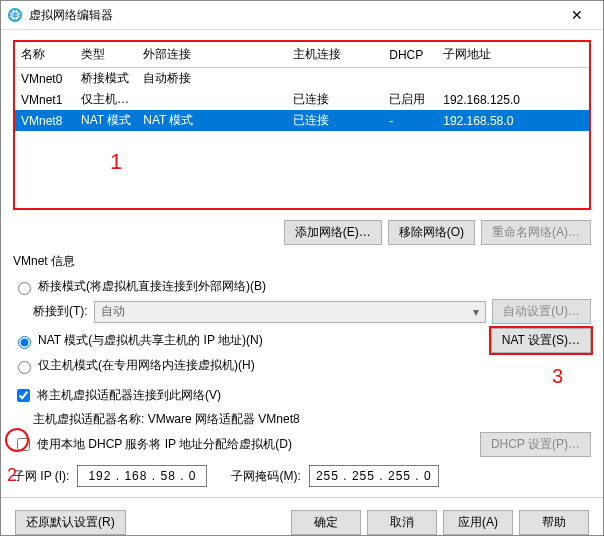 The image size is (604, 536). Describe the element at coordinates (290, 312) in the screenshot. I see `bridge-to-select: 自动` at that location.